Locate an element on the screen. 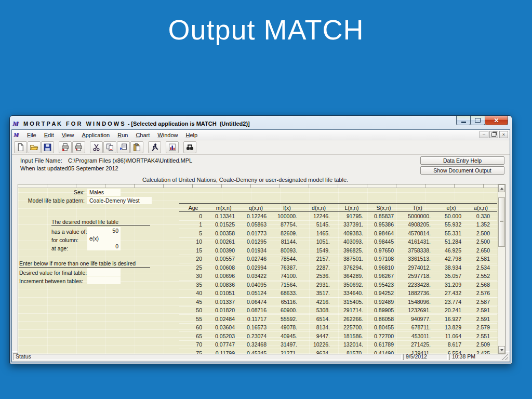 This screenshot has width=532, height=399. table-cell: 291714. is located at coordinates (352, 310).